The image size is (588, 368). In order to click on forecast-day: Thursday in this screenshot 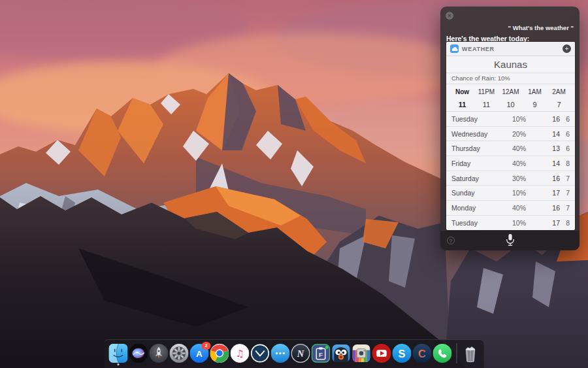, I will do `click(475, 148)`.